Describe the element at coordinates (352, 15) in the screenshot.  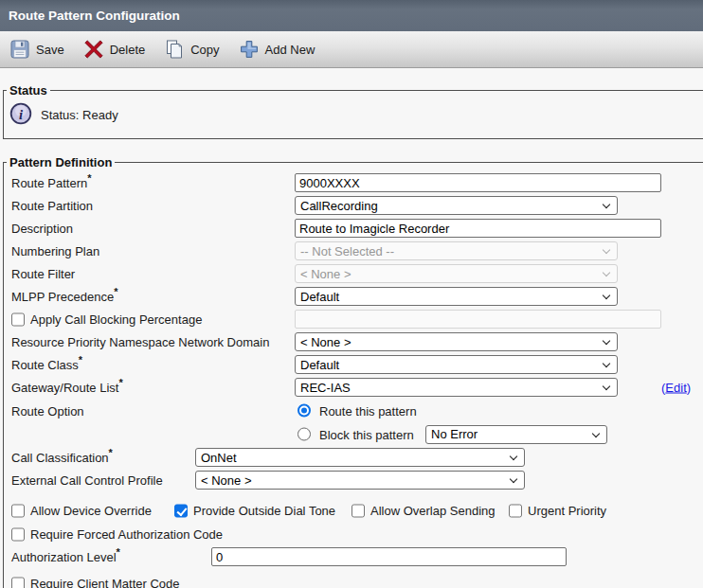
I see `page-title-bar: Route Pattern Configuration` at that location.